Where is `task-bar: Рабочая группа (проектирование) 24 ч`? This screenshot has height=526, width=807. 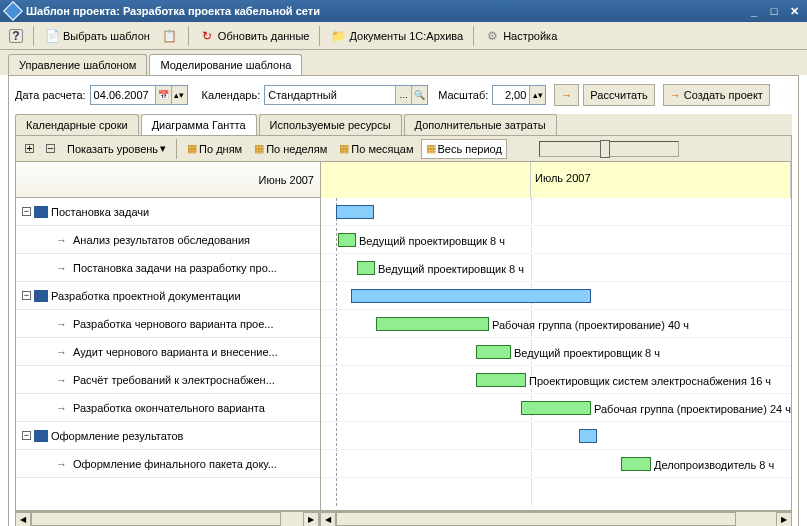 task-bar: Рабочая группа (проектирование) 24 ч is located at coordinates (556, 408).